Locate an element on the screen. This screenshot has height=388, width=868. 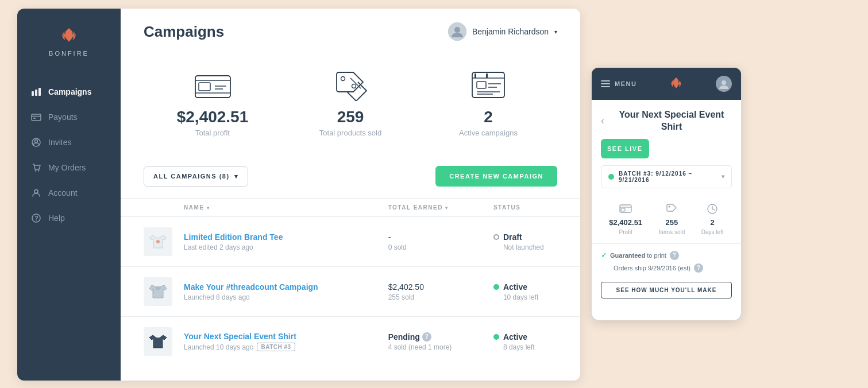
bonfire-logo-icon is located at coordinates (69, 36).